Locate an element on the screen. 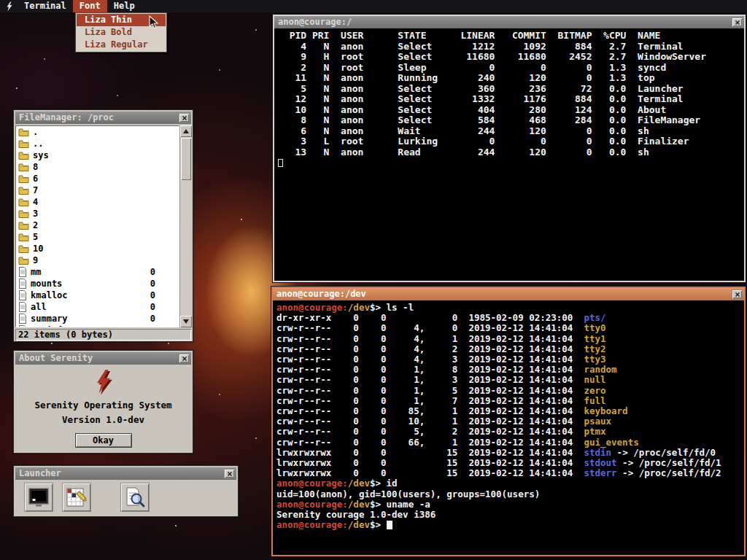  list-item: 10 is located at coordinates (98, 249).